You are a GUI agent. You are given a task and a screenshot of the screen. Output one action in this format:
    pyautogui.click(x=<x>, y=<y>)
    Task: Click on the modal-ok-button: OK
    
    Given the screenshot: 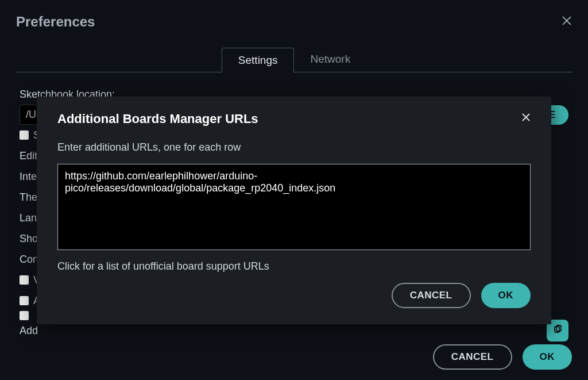 What is the action you would take?
    pyautogui.click(x=506, y=295)
    